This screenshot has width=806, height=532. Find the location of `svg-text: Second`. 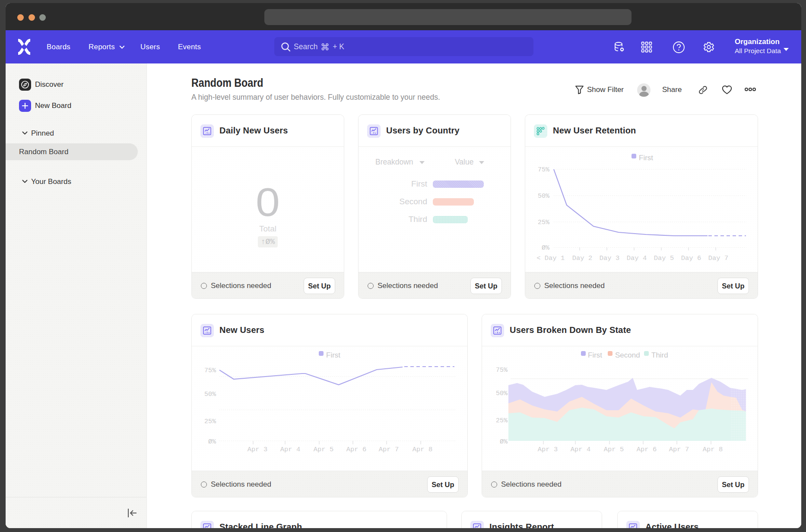

svg-text: Second is located at coordinates (628, 355).